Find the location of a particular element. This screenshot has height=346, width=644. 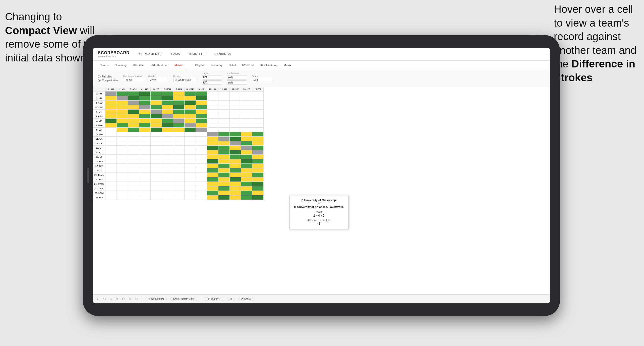

table-row: 3. ASU is located at coordinates (178, 103).